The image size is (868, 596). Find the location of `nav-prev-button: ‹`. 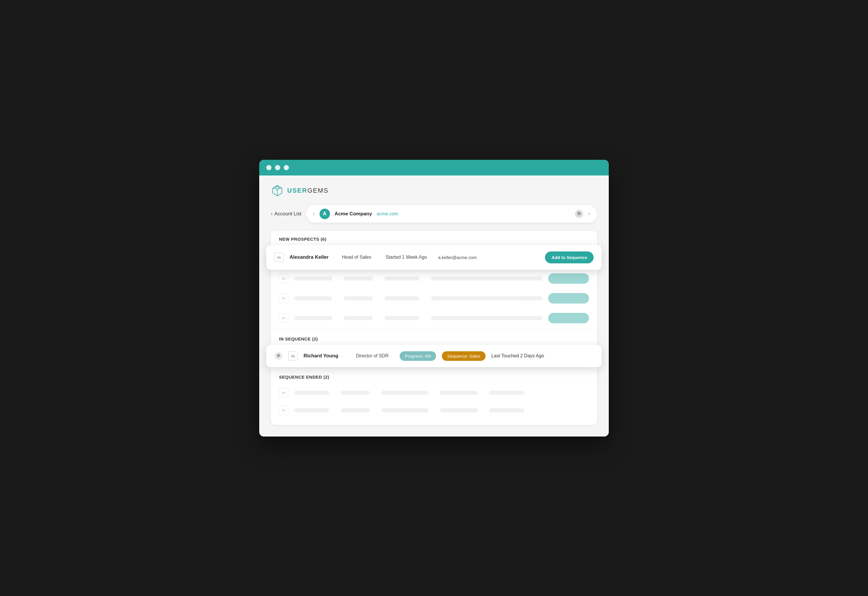

nav-prev-button: ‹ is located at coordinates (314, 214).